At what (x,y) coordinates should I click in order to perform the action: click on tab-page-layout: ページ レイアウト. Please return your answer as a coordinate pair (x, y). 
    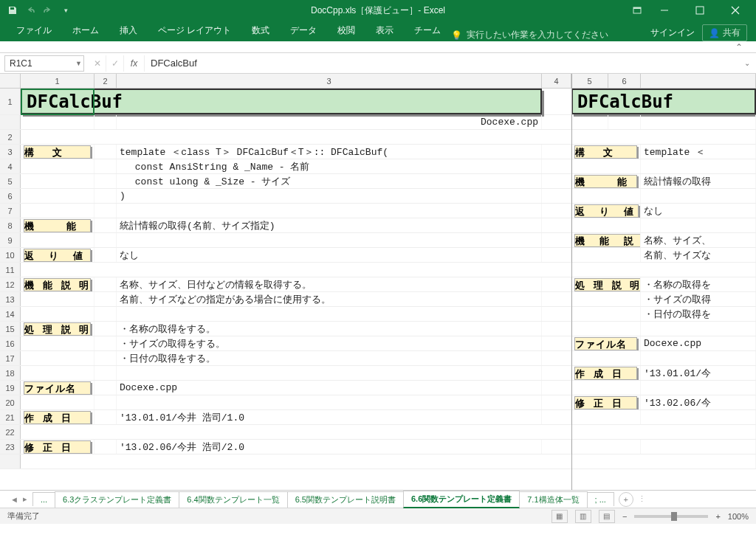
    Looking at the image, I should click on (195, 31).